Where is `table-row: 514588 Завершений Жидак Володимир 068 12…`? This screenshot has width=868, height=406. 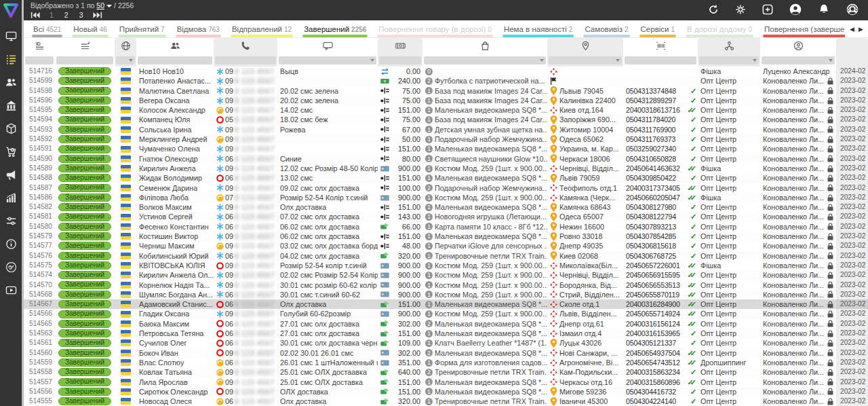
table-row: 514588 Завершений Жидак Володимир 068 12… is located at coordinates (446, 178).